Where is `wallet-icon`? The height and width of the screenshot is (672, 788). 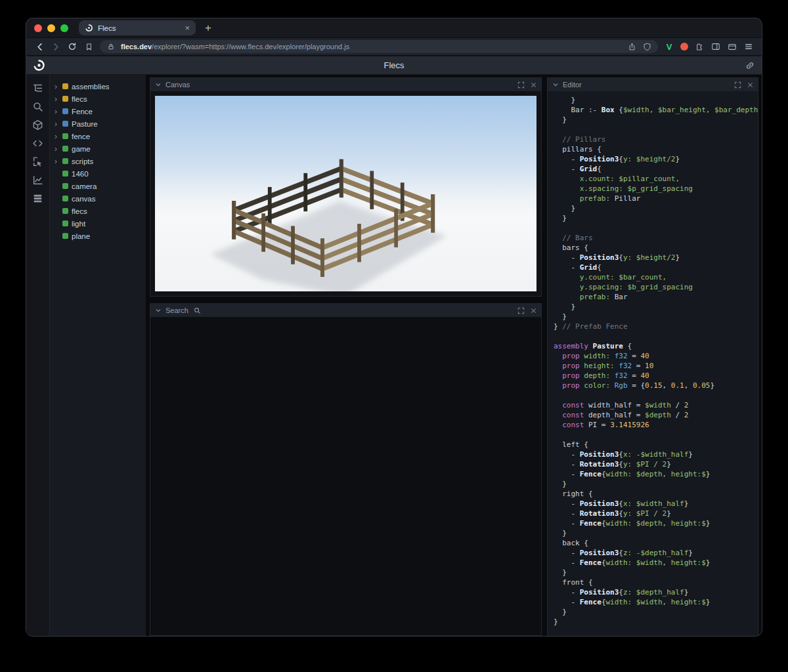
wallet-icon is located at coordinates (732, 47).